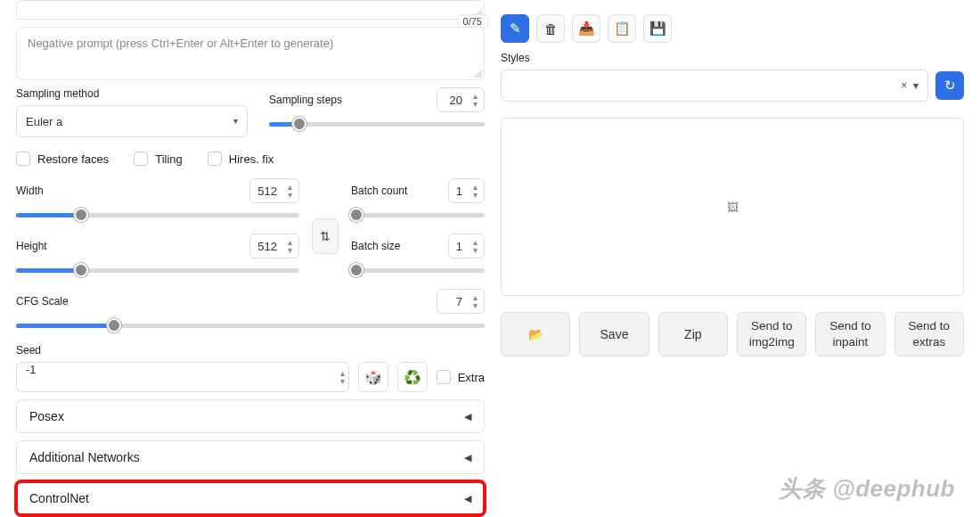 Image resolution: width=980 pixels, height=517 pixels. Describe the element at coordinates (325, 236) in the screenshot. I see `swap-icon: ⇅` at that location.